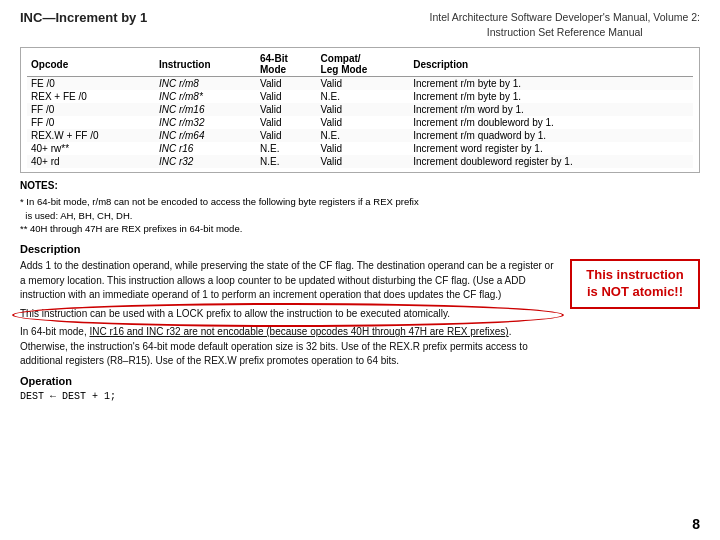  I want to click on description-para3: In 64-bit mode, INC r16 and INC r32 are …, so click(290, 347).